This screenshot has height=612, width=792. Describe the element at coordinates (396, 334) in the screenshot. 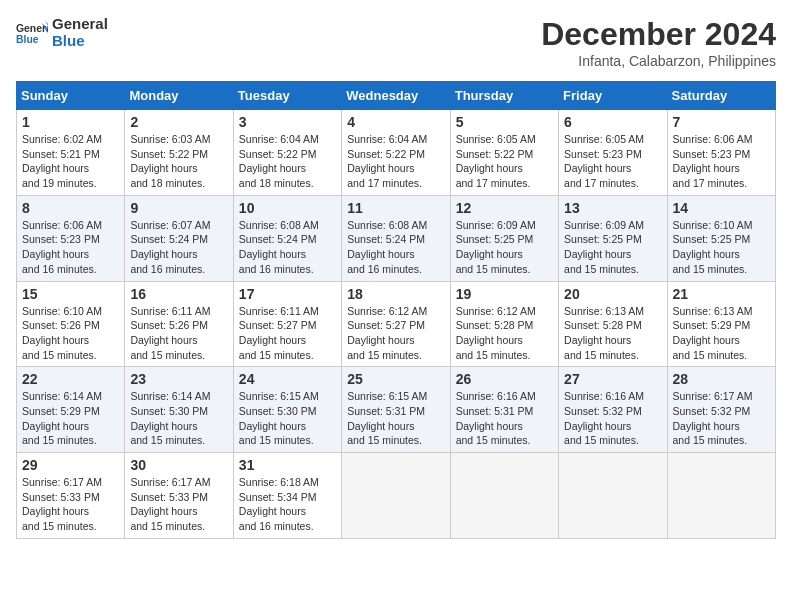

I see `day-info: Sunrise: 6:12 AMSunset: 5:27 PMDaylight …` at that location.